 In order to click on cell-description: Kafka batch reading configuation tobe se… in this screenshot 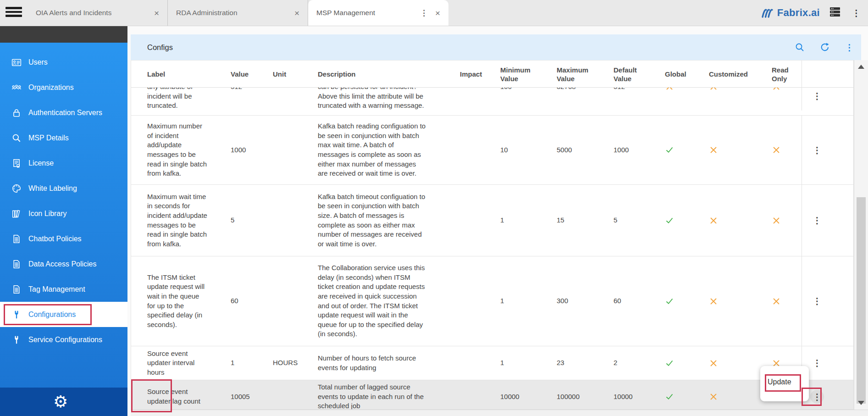, I will do `click(383, 150)`.